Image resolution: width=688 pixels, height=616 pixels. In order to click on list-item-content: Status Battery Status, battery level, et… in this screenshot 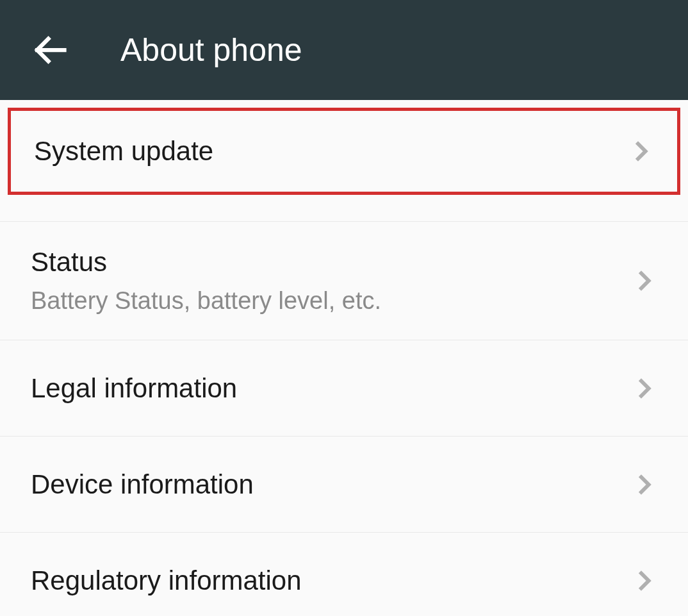, I will do `click(206, 281)`.